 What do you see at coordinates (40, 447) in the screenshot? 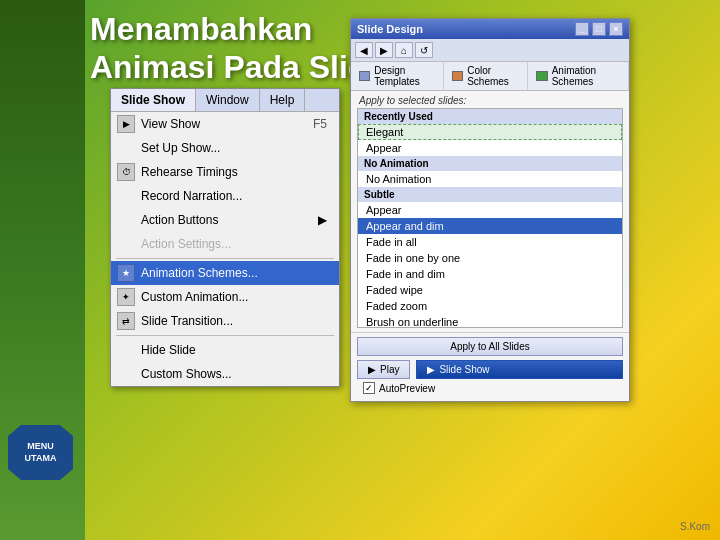
I see `menu-label: MENU` at bounding box center [40, 447].